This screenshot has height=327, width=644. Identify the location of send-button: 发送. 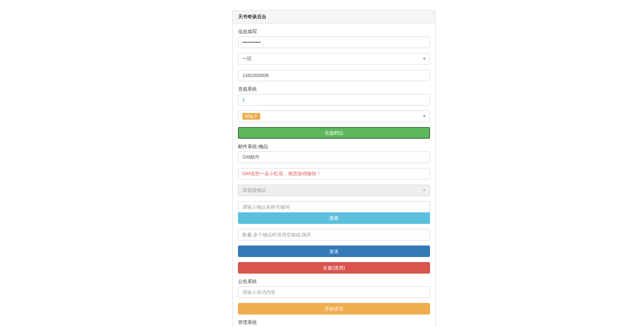
(334, 251).